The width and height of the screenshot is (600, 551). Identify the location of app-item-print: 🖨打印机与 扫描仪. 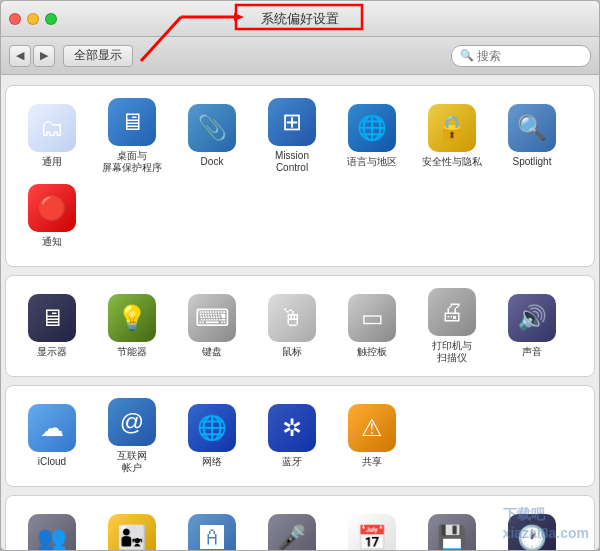
(452, 326).